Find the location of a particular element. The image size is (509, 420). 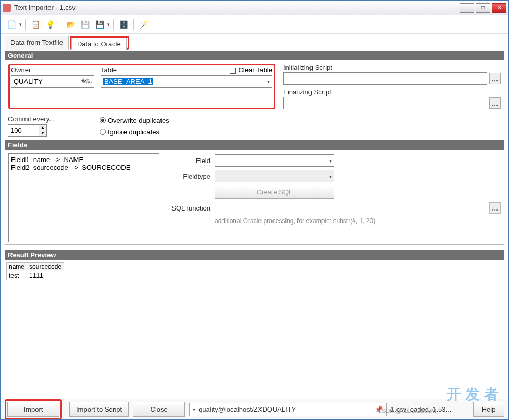

database-icon: 🗄️ is located at coordinates (123, 24).